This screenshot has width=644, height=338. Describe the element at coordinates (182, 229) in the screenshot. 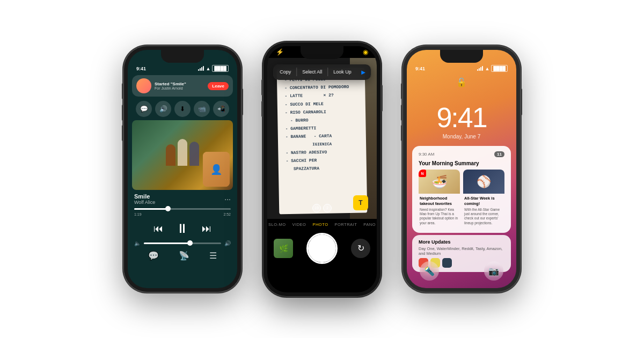

I see `pause-button: ⏸` at that location.